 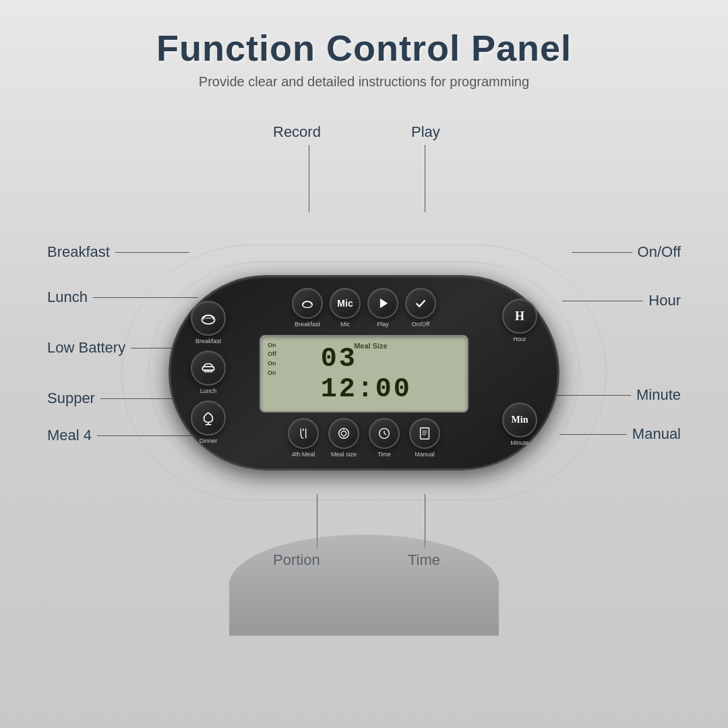 I want to click on lcd-ind-4: On, so click(x=272, y=373).